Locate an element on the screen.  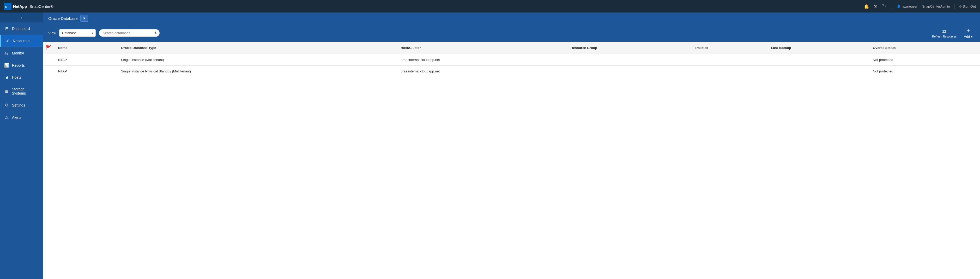
th-name: Name is located at coordinates (85, 48).